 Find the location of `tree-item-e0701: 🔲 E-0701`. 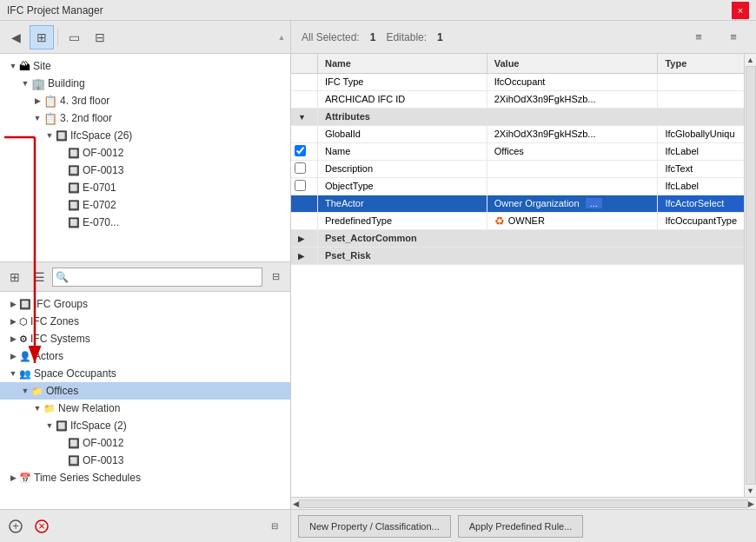

tree-item-e0701: 🔲 E-0701 is located at coordinates (145, 188).